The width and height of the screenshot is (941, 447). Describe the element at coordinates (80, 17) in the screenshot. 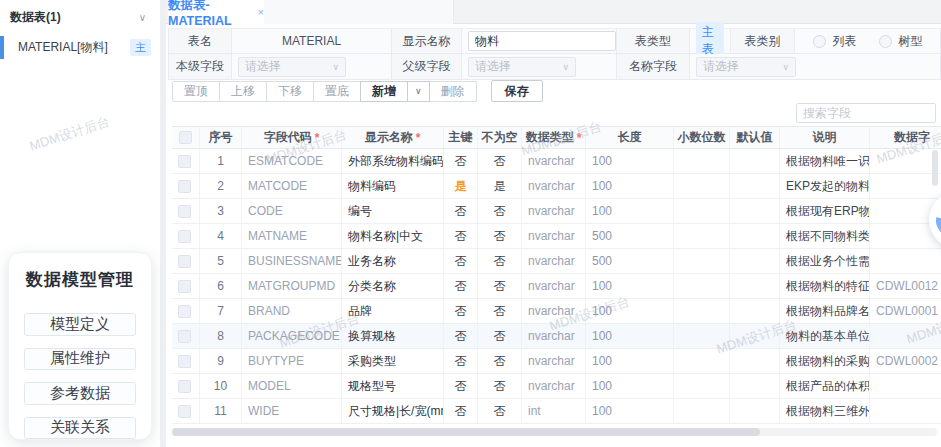

I see `sidebar-section-header: 数据表(1) ∨` at that location.